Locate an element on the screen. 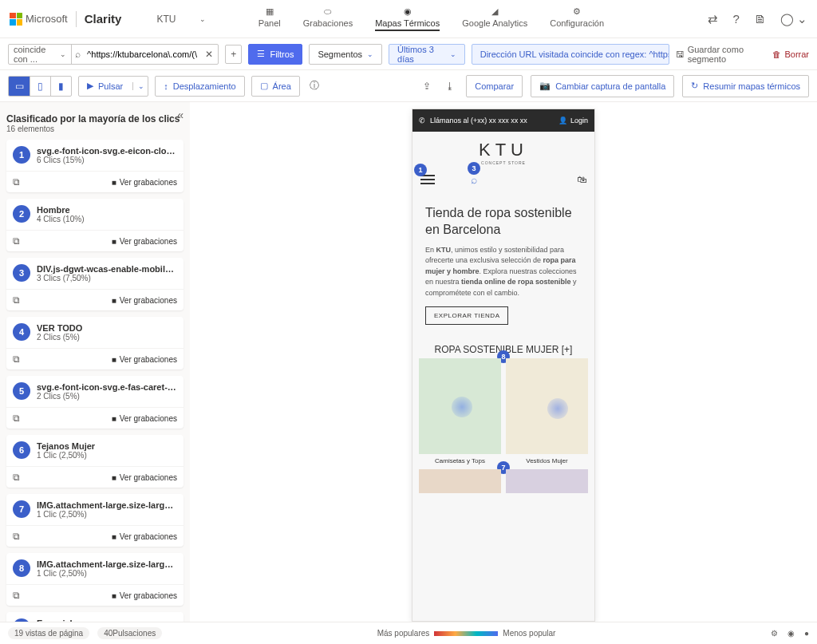 The height and width of the screenshot is (644, 817). summarize-button: ↻Resumir mapas térmicos is located at coordinates (745, 86).